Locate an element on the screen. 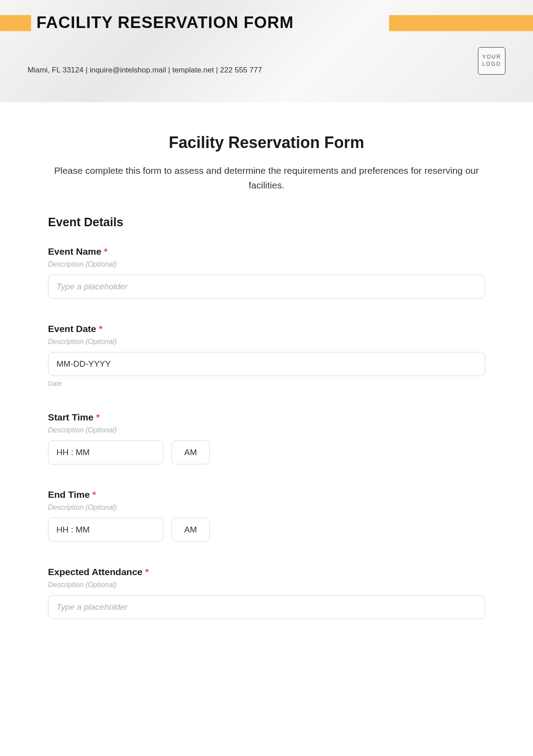  event-date-input: MM-DD-YYYY is located at coordinates (266, 364).